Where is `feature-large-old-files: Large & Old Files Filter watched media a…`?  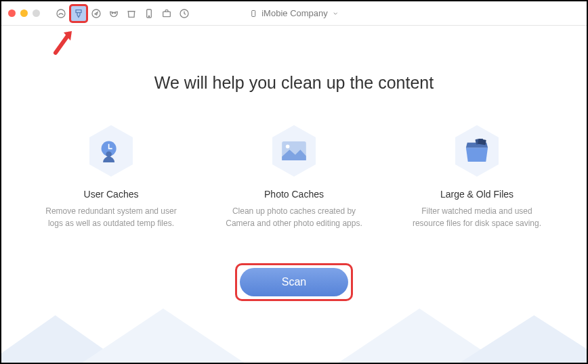
feature-large-old-files: Large & Old Files Filter watched media a… is located at coordinates (477, 177).